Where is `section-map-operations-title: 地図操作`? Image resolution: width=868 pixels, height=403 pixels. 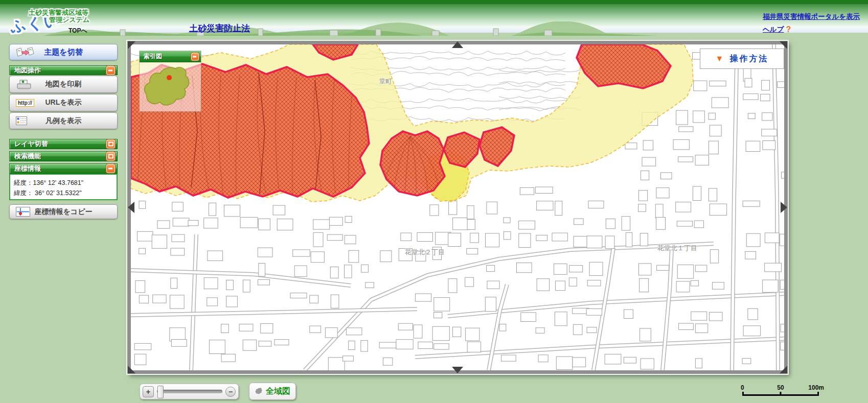
section-map-operations-title: 地図操作 is located at coordinates (26, 70).